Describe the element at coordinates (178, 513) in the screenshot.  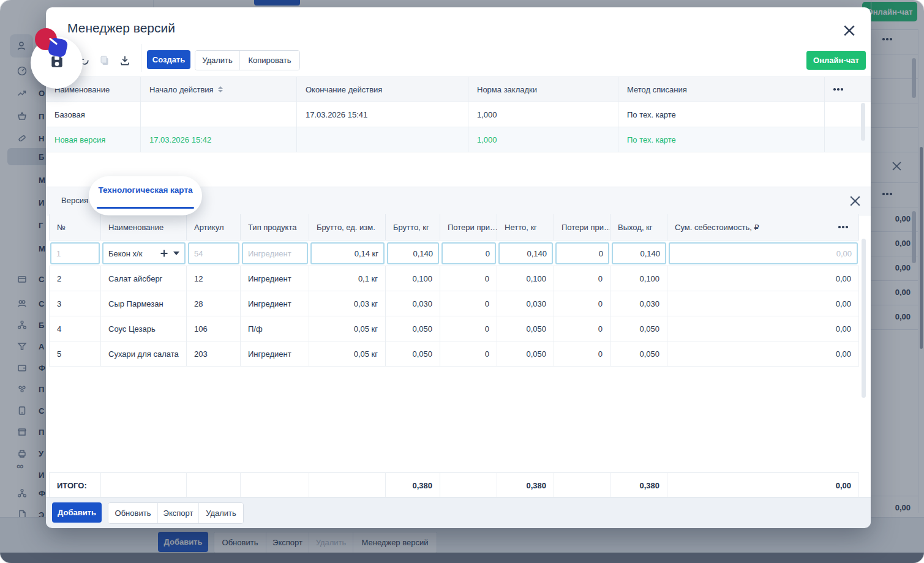
I see `export-button: Экспорт` at that location.